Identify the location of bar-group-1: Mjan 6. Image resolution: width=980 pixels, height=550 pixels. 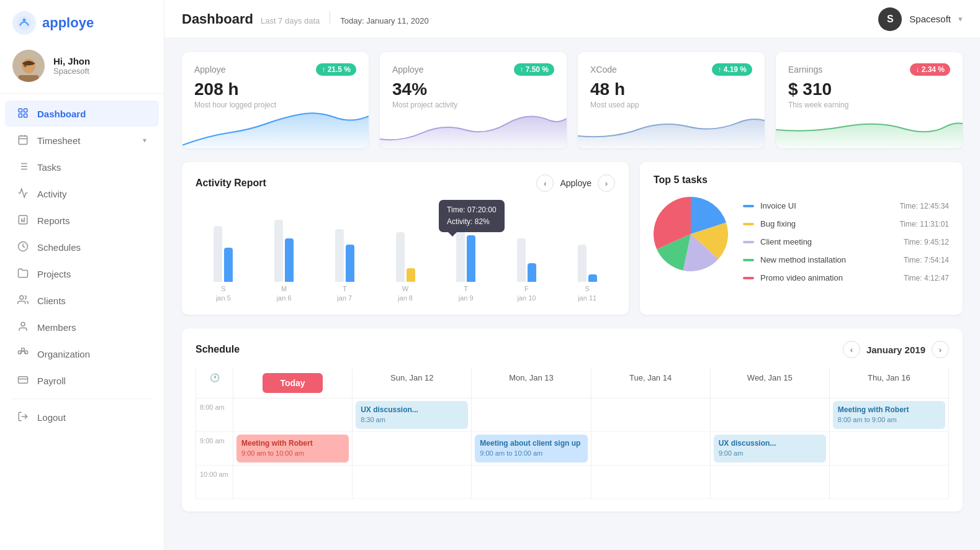
(284, 253).